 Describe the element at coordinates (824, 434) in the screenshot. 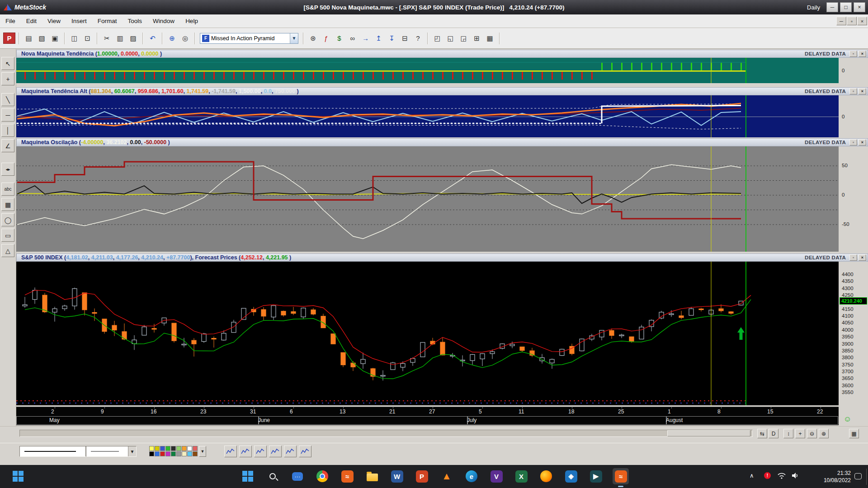

I see `zoom-in-button: ⊕` at that location.